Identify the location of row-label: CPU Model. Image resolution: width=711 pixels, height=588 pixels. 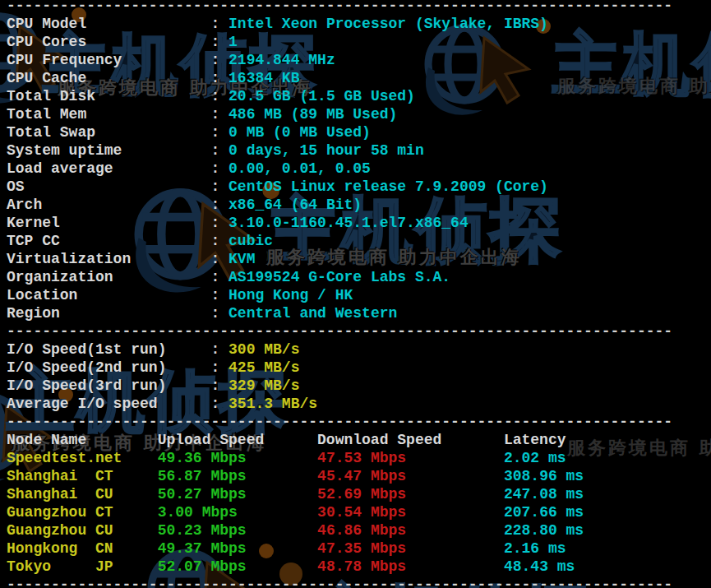
(108, 24).